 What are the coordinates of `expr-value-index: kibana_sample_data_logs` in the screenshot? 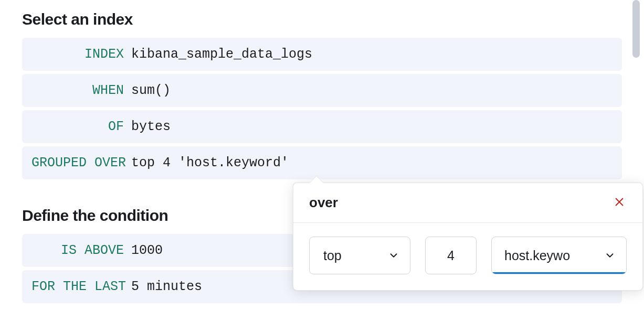 It's located at (372, 55).